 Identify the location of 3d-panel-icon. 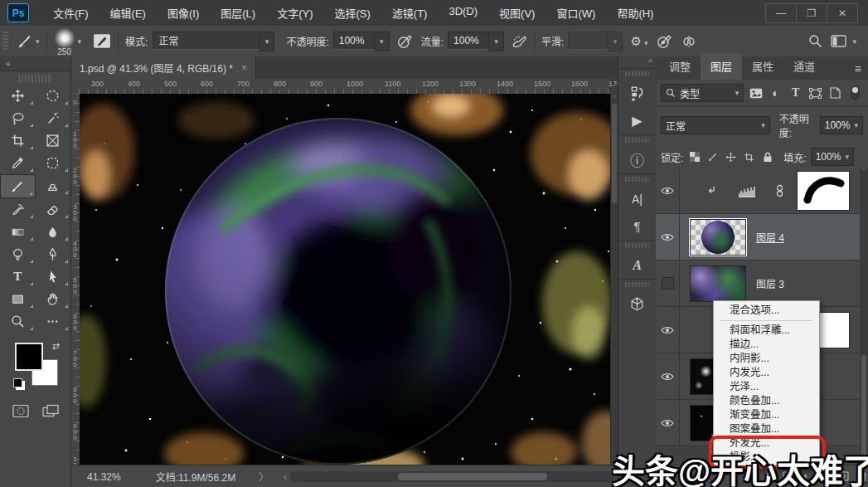
(637, 304).